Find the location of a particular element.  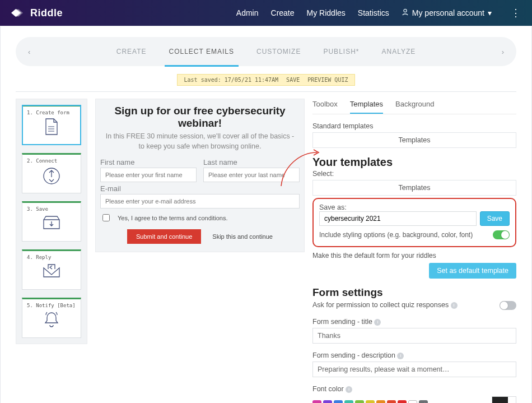

nav-statistics: Statistics is located at coordinates (374, 13).